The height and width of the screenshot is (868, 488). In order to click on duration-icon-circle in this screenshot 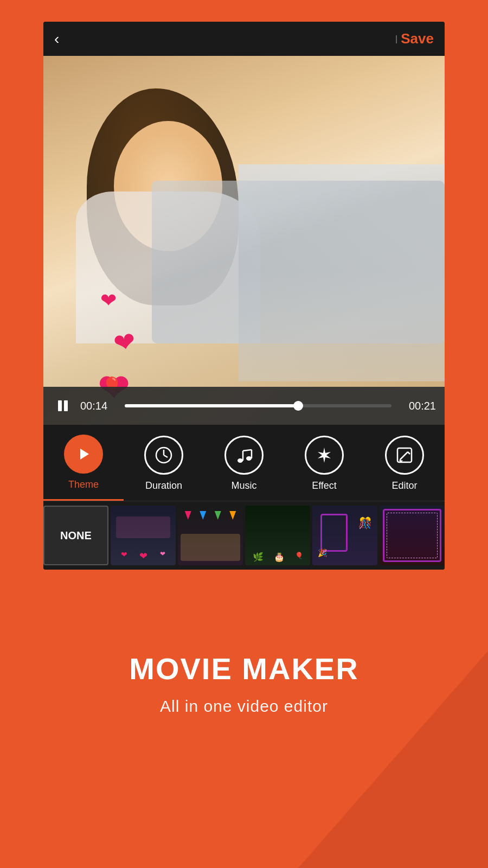, I will do `click(164, 455)`.